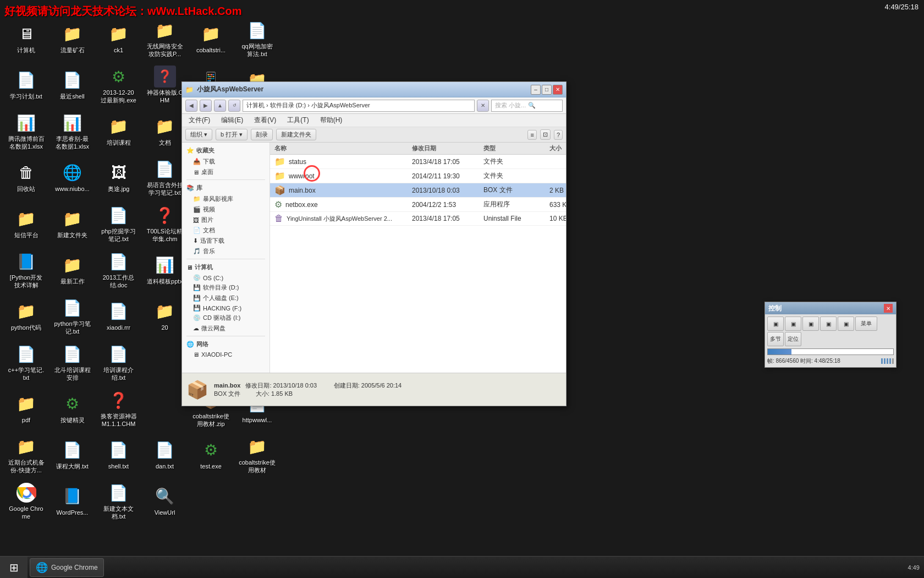 This screenshot has height=578, width=924. Describe the element at coordinates (211, 39) in the screenshot. I see `desktop-icon-cobaltstri: 📁 cobaltstri...` at that location.